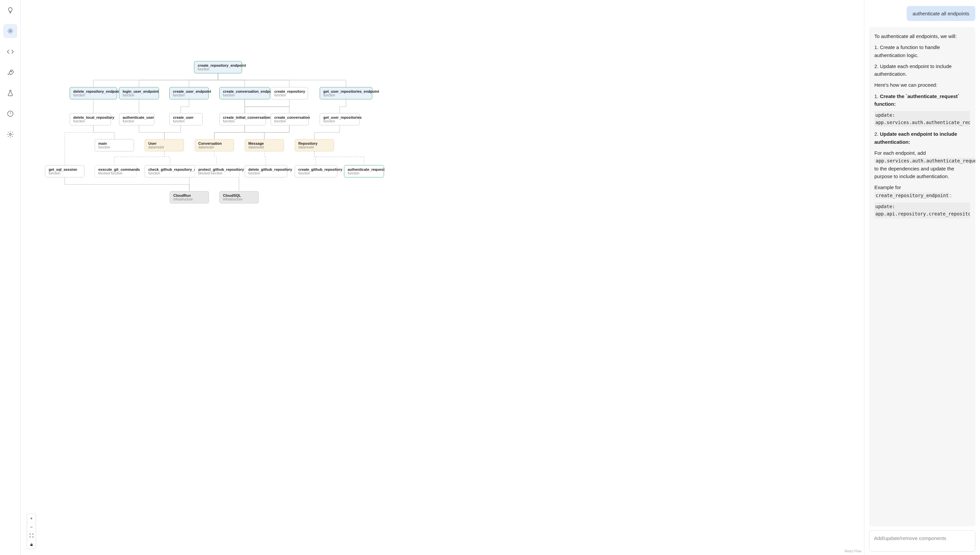  I want to click on node-title: main, so click(114, 143).